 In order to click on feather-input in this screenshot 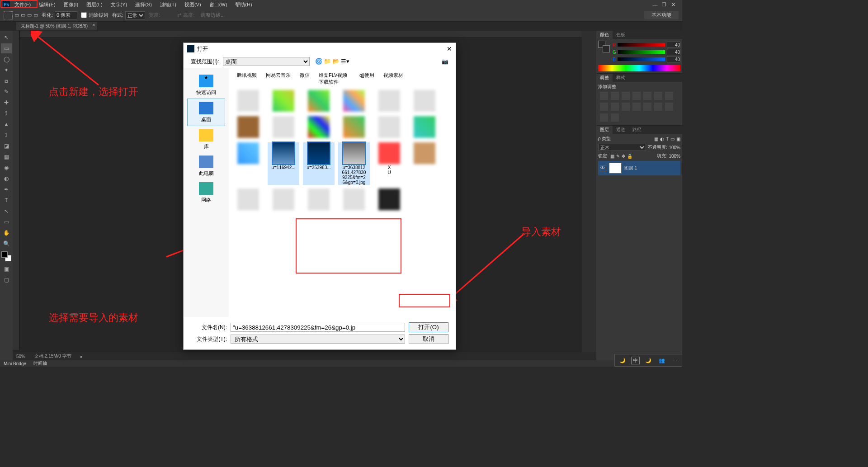, I will do `click(66, 15)`.